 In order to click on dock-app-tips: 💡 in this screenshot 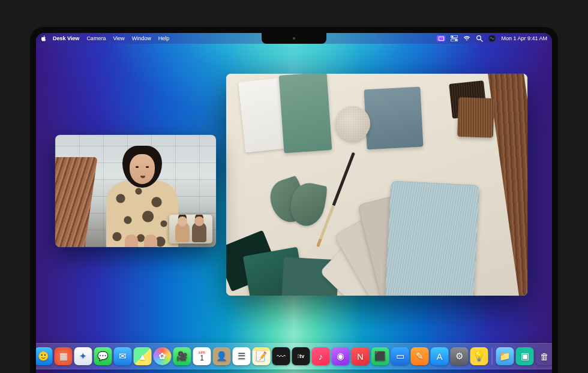, I will do `click(479, 356)`.